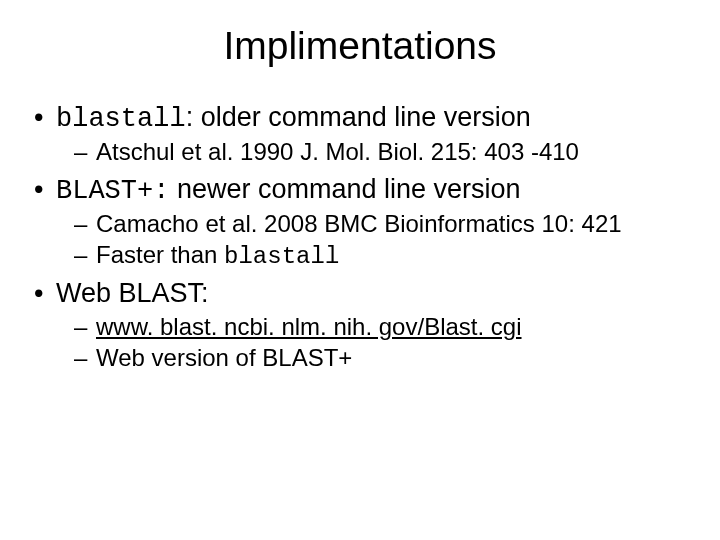  Describe the element at coordinates (344, 189) in the screenshot. I see `bullet-text: newer command line version` at that location.